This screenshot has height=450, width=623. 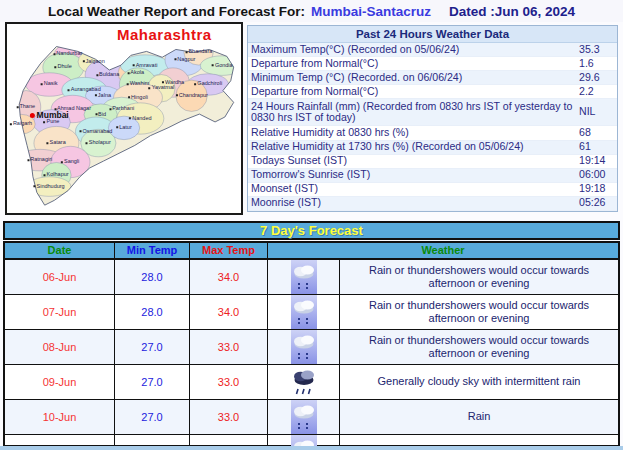 What do you see at coordinates (60, 347) in the screenshot?
I see `forecast-date: 08-Jun` at bounding box center [60, 347].